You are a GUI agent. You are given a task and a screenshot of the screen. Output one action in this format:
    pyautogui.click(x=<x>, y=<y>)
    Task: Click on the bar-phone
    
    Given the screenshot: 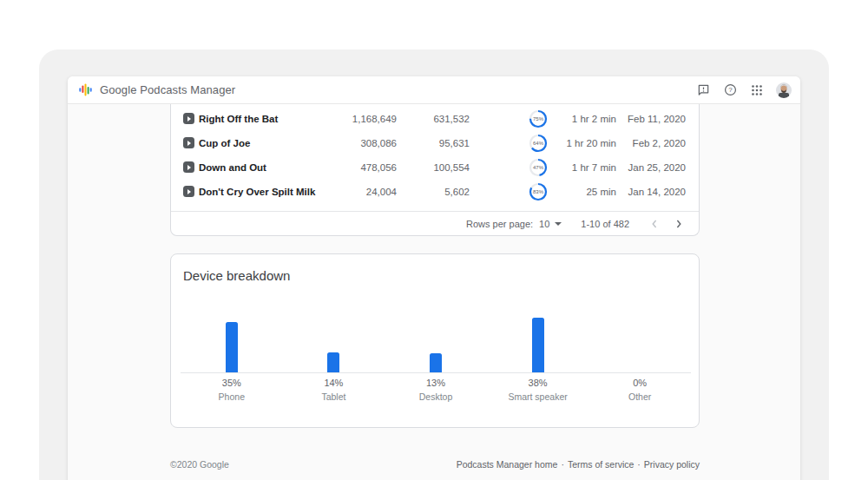 What is the action you would take?
    pyautogui.click(x=232, y=347)
    